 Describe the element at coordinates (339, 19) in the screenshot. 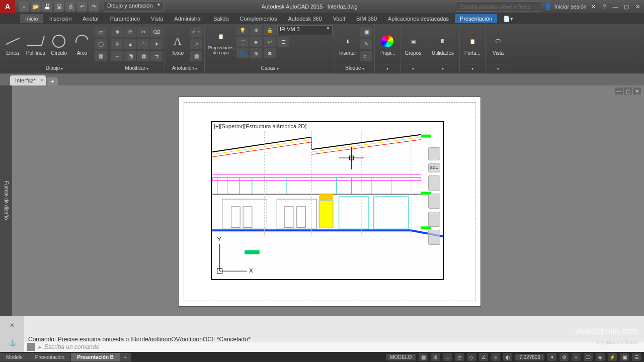

I see `tab-vault: Vault` at that location.